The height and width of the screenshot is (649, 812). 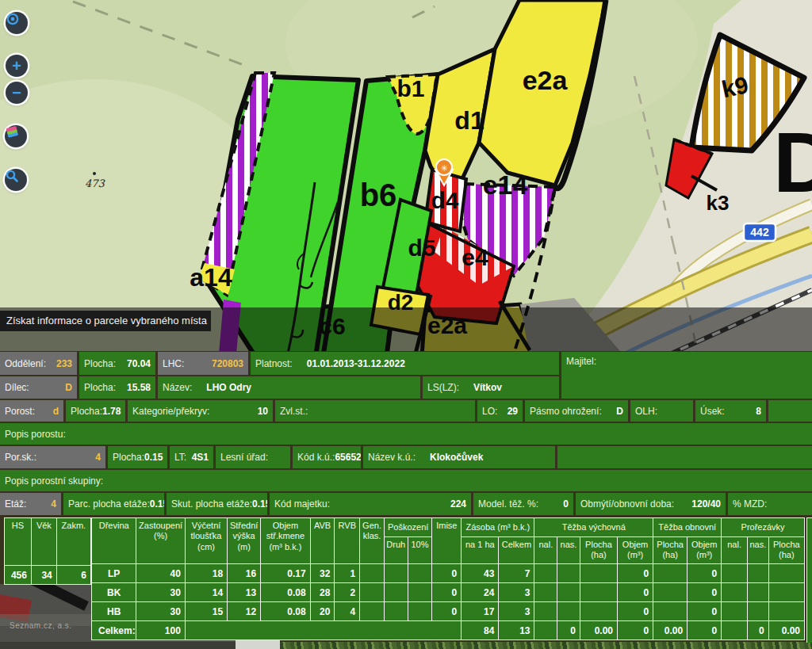 What do you see at coordinates (406, 434) in the screenshot?
I see `field-popis-porostu: Popis porostu:` at bounding box center [406, 434].